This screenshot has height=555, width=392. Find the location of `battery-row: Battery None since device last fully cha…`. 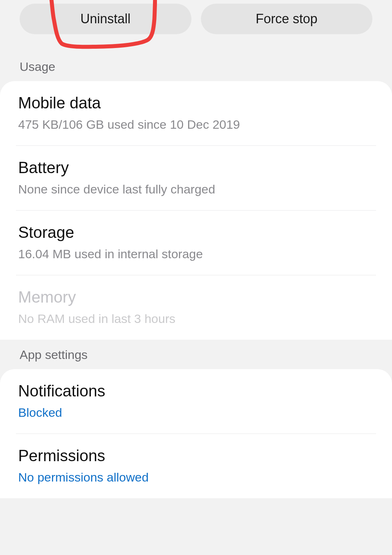

battery-row: Battery None since device last fully cha… is located at coordinates (196, 178).